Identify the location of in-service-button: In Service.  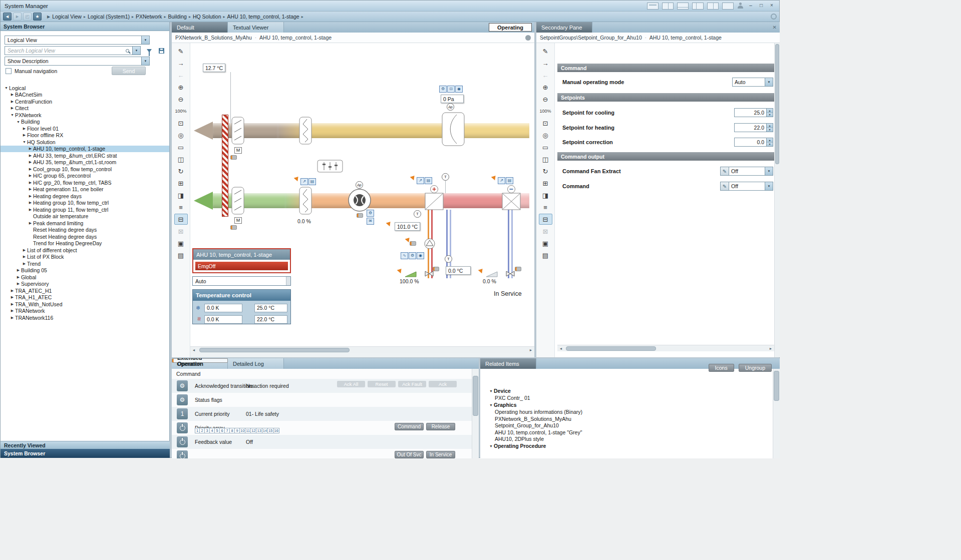
(441, 454).